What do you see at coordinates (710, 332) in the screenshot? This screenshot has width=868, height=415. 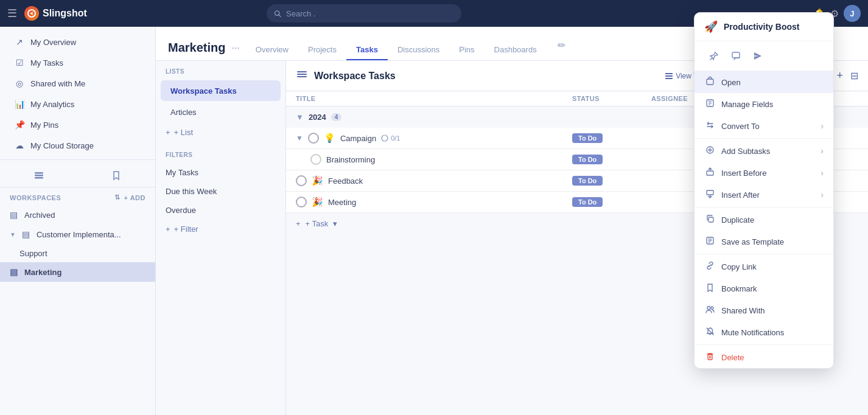 I see `mute-icon` at bounding box center [710, 332].